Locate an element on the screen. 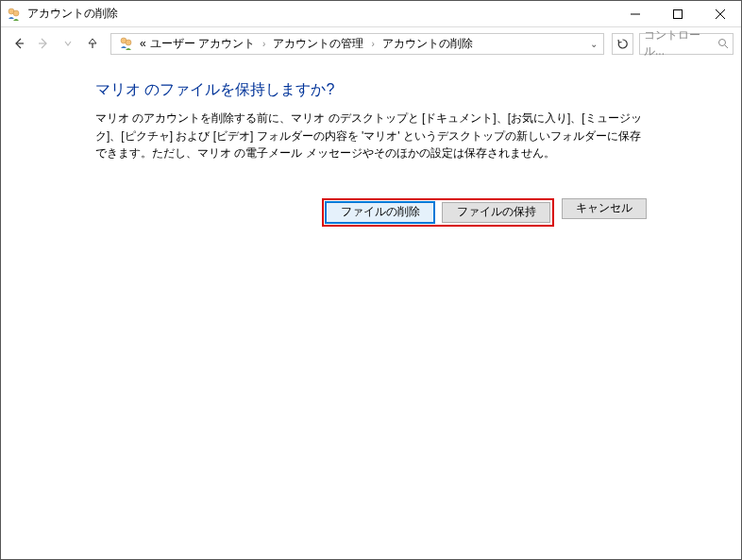  titlebar: アカウントの削除 is located at coordinates (371, 14).